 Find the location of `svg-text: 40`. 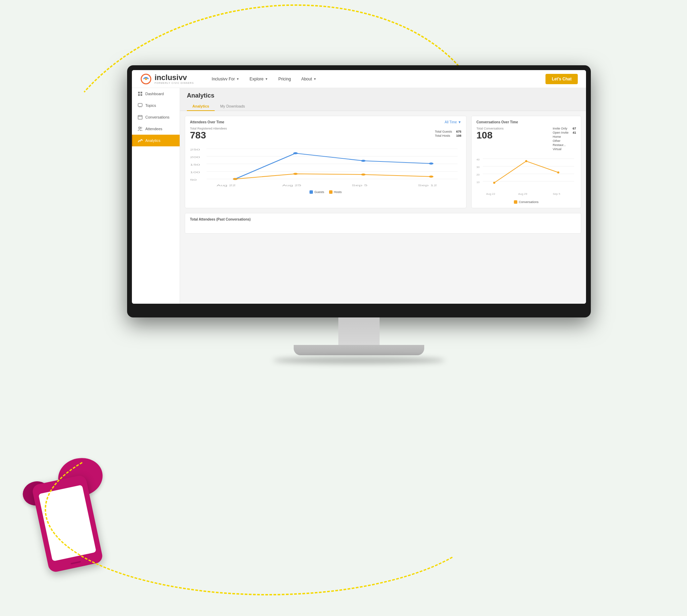

svg-text: 40 is located at coordinates (478, 159).